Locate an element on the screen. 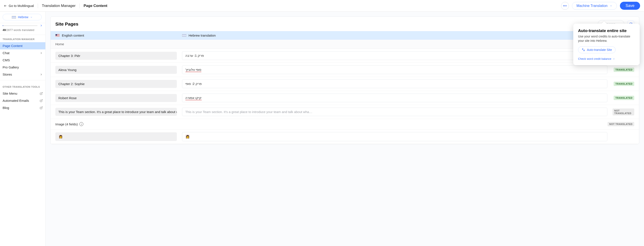  auto-translate-site-button: Auto-translate Site is located at coordinates (597, 50).